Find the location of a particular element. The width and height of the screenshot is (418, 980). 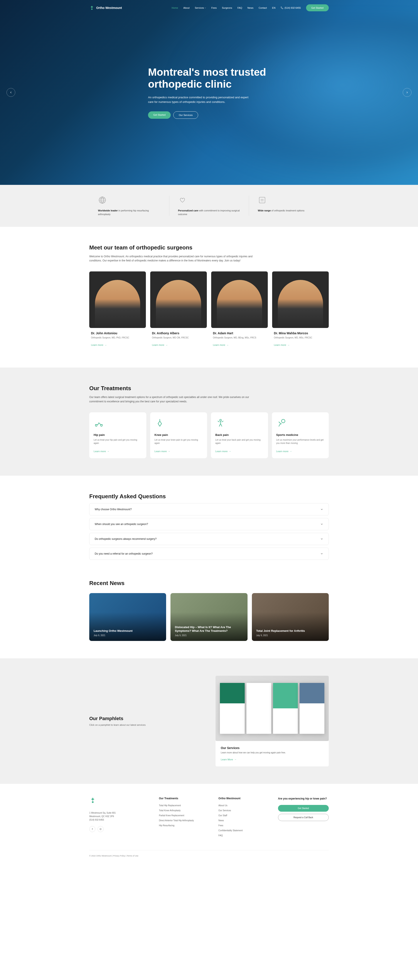

treatment-desc: Let us treat your knee pain to get you m… is located at coordinates (179, 441).